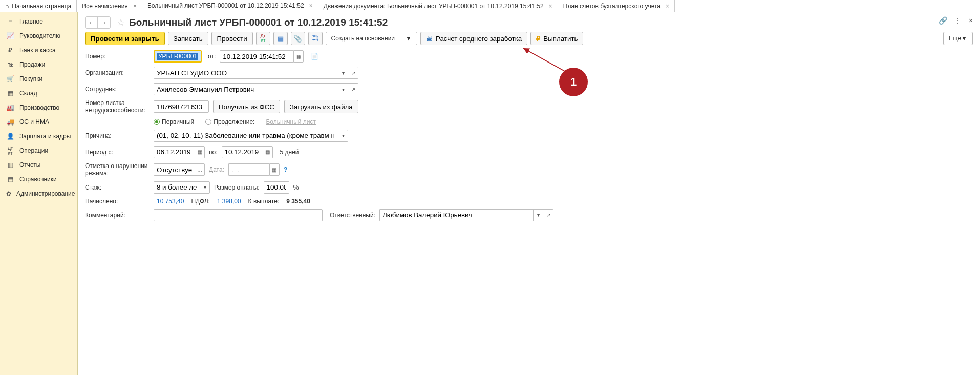 This screenshot has width=980, height=375. I want to click on reason-input, so click(246, 136).